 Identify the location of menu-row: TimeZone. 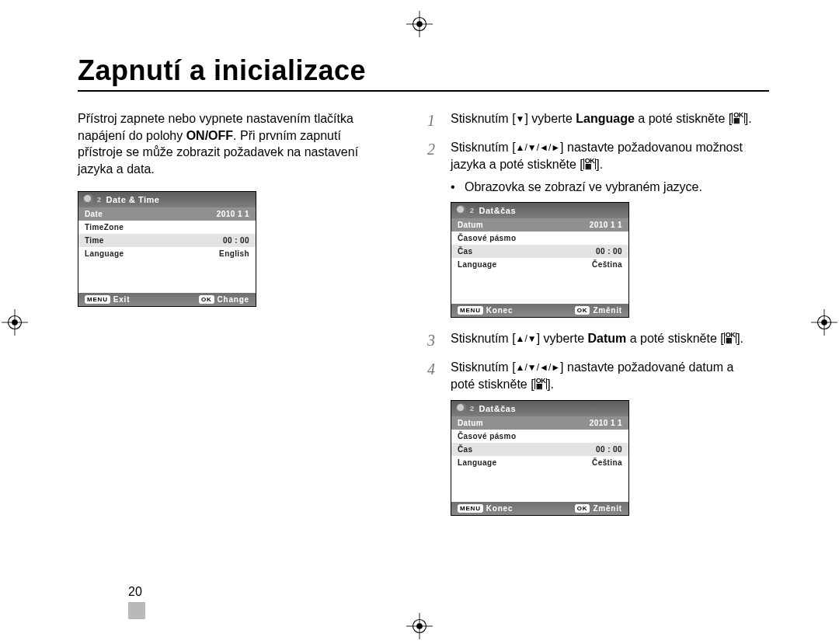
(167, 227).